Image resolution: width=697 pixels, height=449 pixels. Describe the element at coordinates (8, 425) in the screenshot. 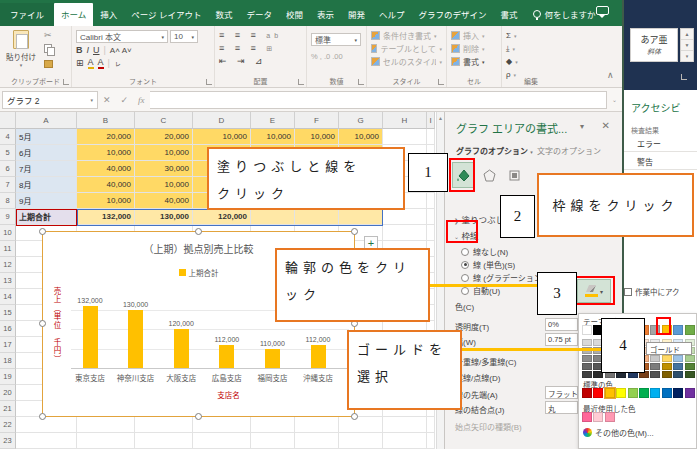

I see `row-header-22: 22` at that location.